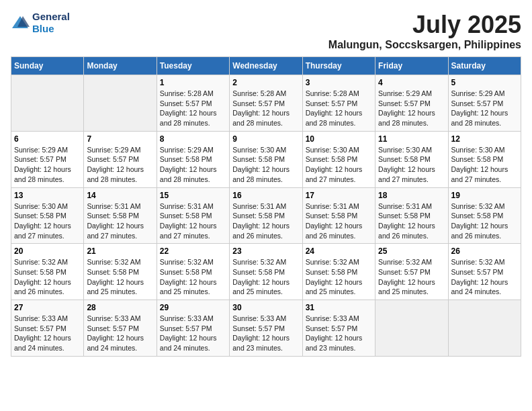 Image resolution: width=532 pixels, height=411 pixels. What do you see at coordinates (193, 195) in the screenshot?
I see `day-number: 15` at bounding box center [193, 195].